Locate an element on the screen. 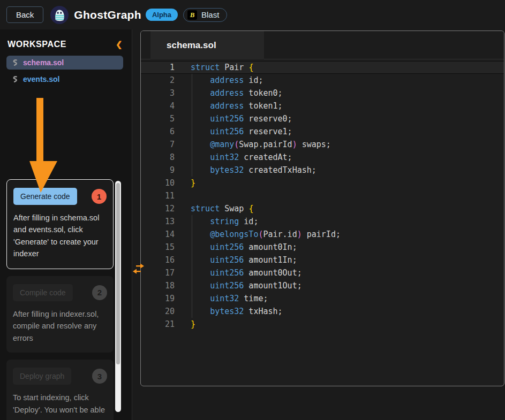 This screenshot has height=420, width=505. line-number: 14 is located at coordinates (157, 234).